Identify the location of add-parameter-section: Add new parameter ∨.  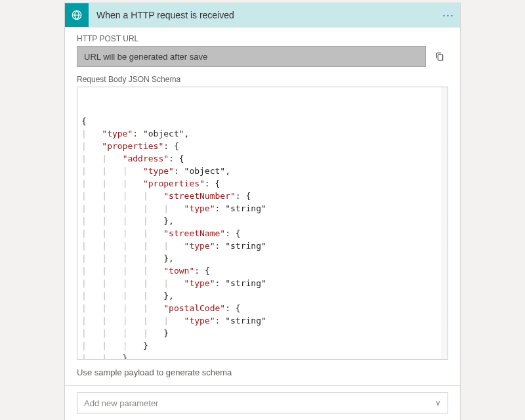
(262, 403).